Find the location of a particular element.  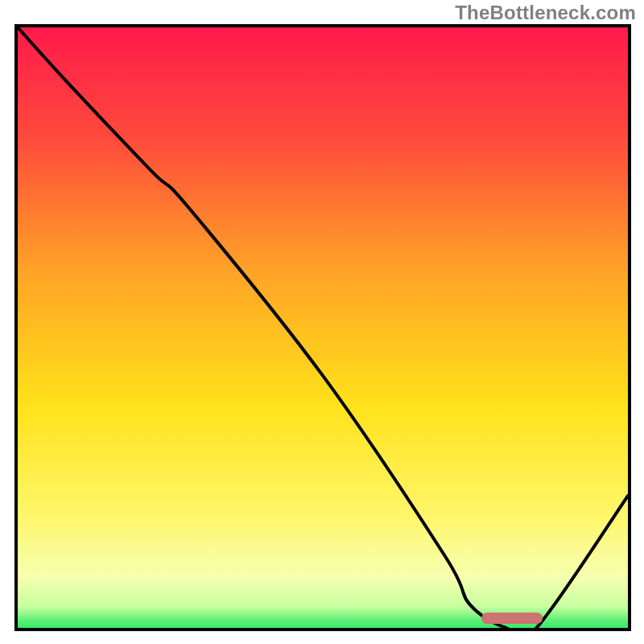

watermark-text: TheBottleneck.com is located at coordinates (546, 13).